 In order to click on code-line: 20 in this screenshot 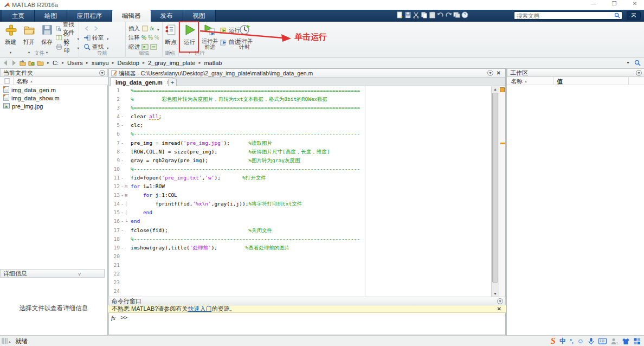, I will do `click(300, 257)`.